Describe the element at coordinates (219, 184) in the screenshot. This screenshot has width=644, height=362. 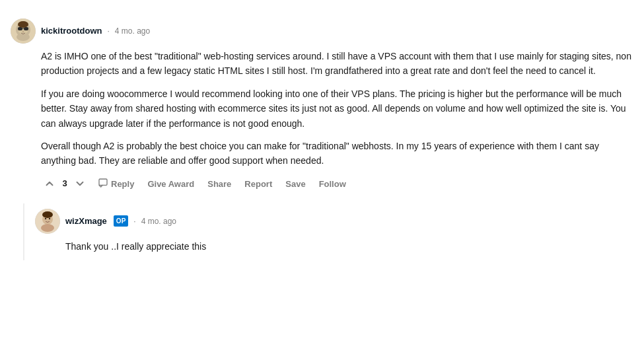
I see `share-button: Share` at that location.